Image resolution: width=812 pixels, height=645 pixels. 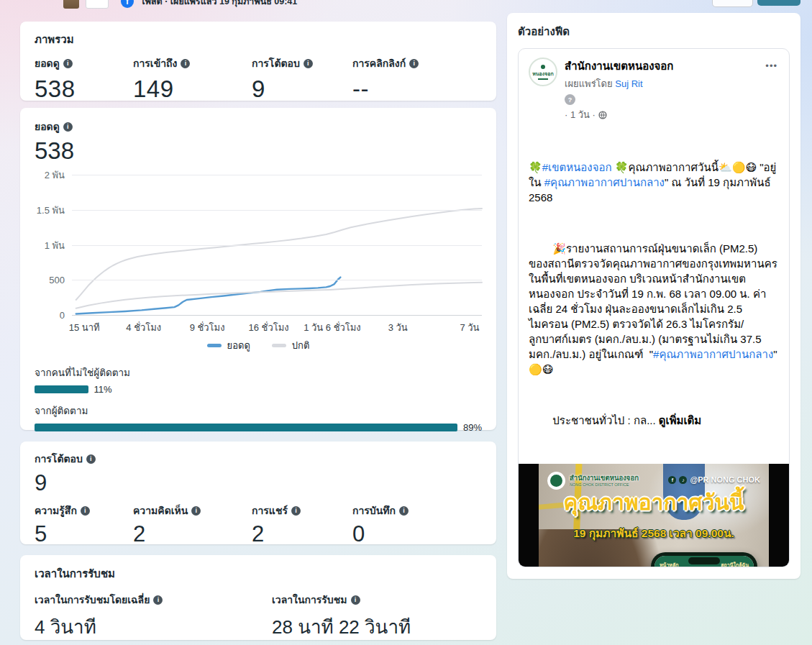 I want to click on metric-value: 0, so click(x=417, y=534).